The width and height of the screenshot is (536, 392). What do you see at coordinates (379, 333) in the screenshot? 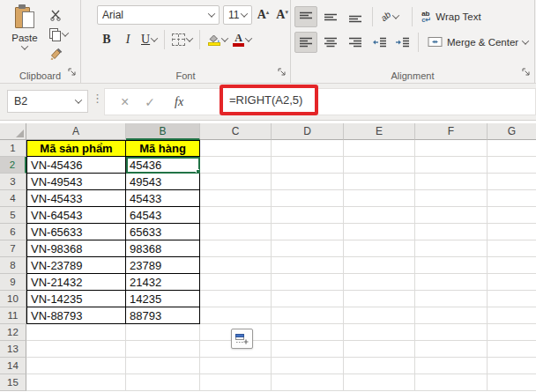
I see `cell-E12` at bounding box center [379, 333].